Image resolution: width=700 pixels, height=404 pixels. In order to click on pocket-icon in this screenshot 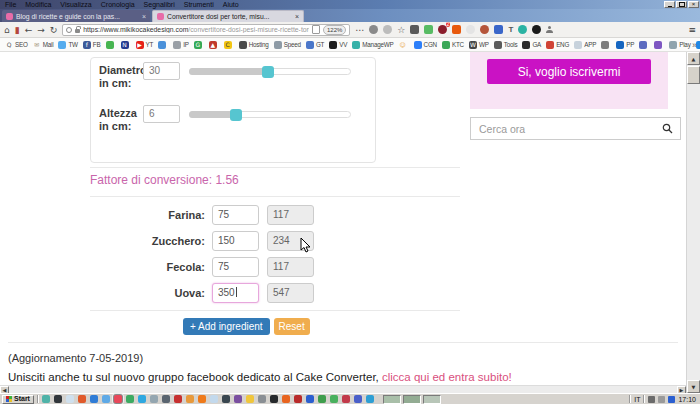, I will do `click(374, 30)`.